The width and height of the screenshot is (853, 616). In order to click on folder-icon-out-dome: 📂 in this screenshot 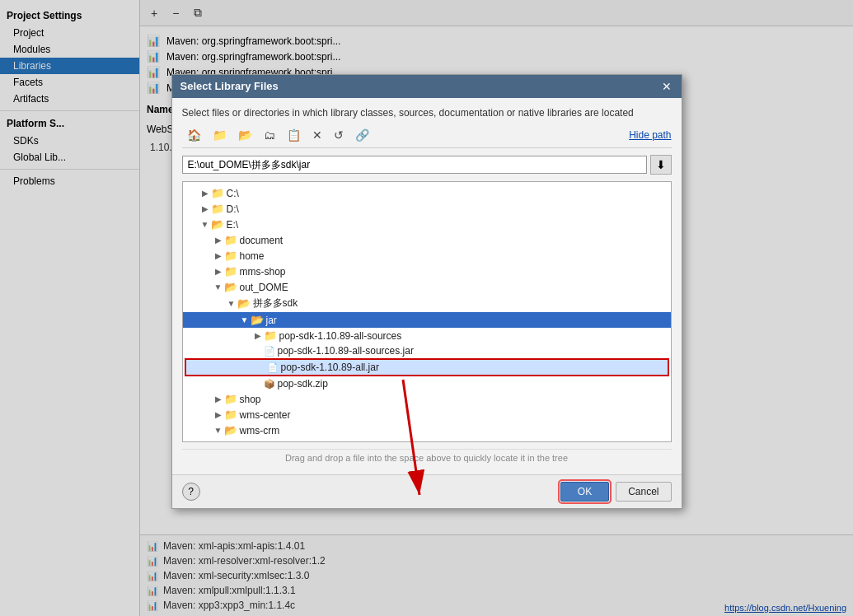, I will do `click(231, 287)`.